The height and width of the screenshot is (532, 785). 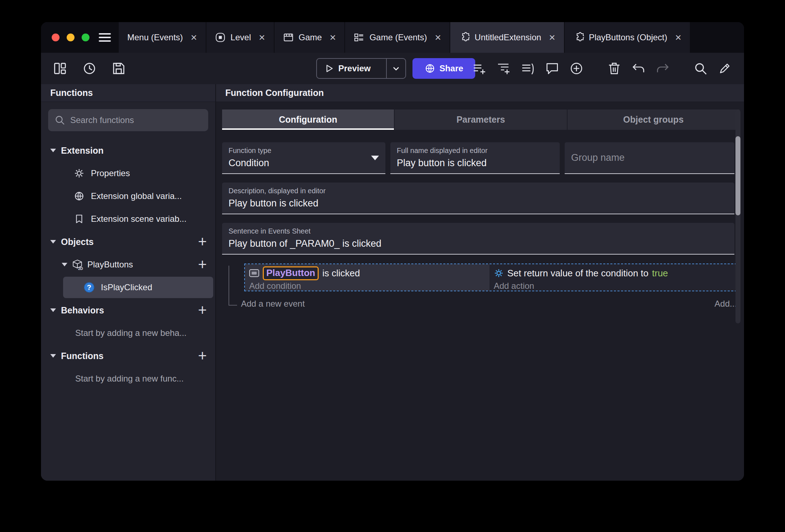 What do you see at coordinates (653, 120) in the screenshot?
I see `tab-object-groups: Object groups` at bounding box center [653, 120].